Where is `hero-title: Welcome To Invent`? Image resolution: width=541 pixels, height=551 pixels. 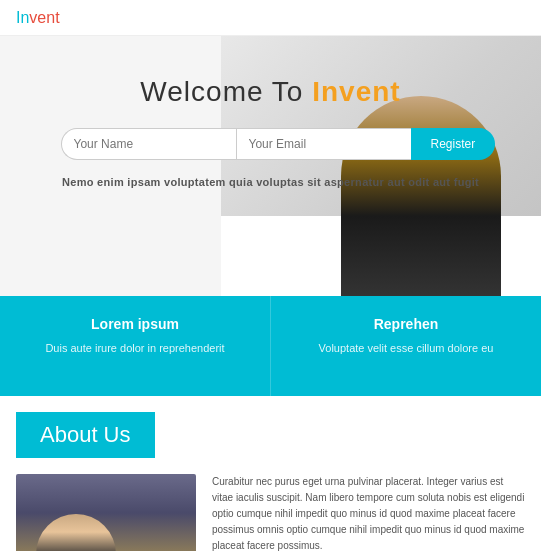
hero-title: Welcome To Invent is located at coordinates (270, 92).